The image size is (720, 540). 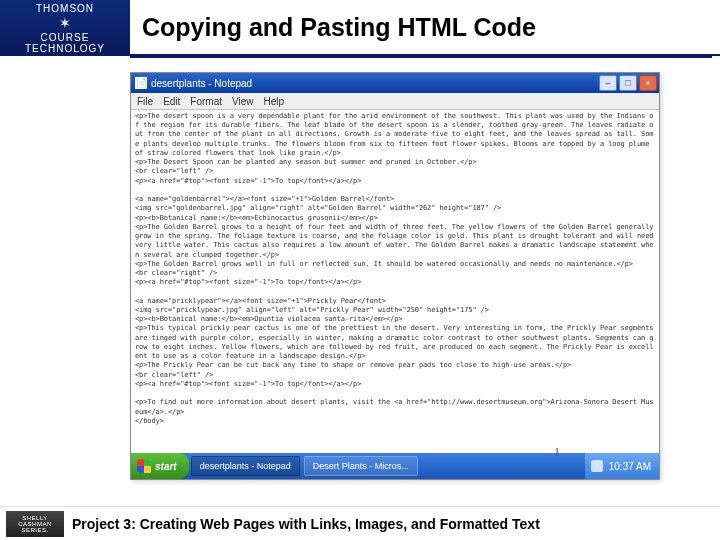 What do you see at coordinates (246, 466) in the screenshot?
I see `taskbar-task-notepad: desertplants - Notepad` at bounding box center [246, 466].